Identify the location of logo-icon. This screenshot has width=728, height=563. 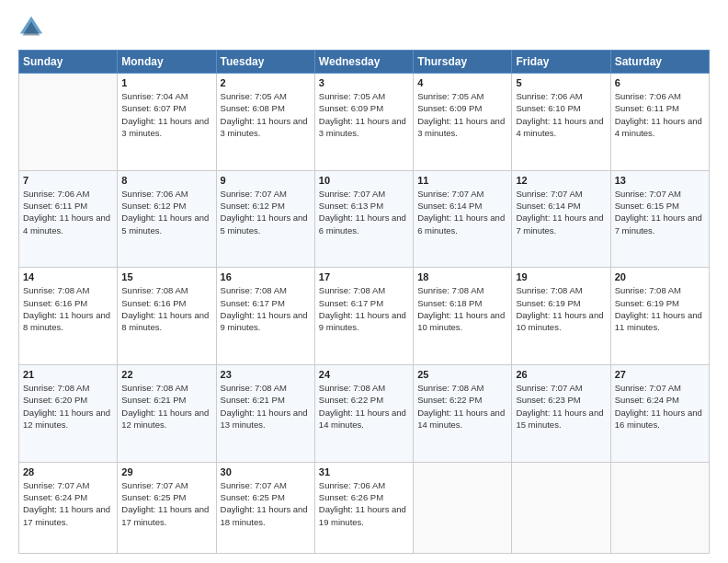
(31, 28).